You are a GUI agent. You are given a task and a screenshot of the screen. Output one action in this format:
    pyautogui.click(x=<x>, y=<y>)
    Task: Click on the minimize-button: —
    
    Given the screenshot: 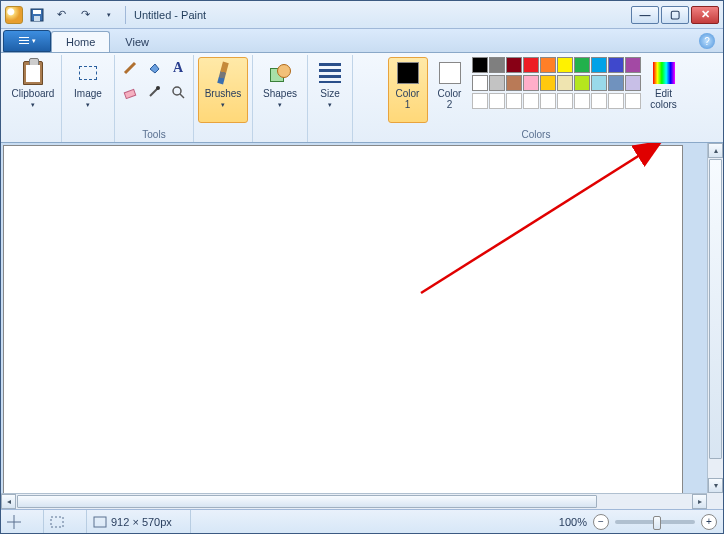 What is the action you would take?
    pyautogui.click(x=645, y=15)
    